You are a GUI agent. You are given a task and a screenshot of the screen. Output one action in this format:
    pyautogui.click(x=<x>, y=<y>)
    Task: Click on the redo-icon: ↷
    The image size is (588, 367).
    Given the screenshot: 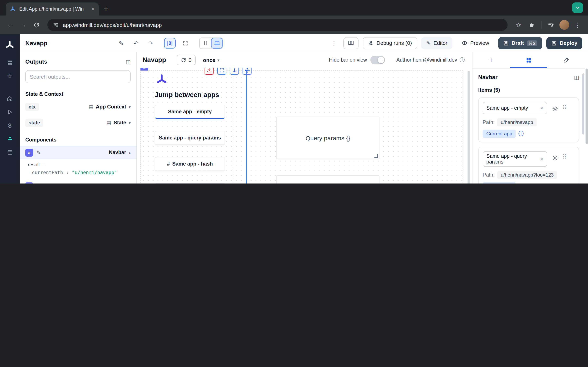 What is the action you would take?
    pyautogui.click(x=151, y=43)
    